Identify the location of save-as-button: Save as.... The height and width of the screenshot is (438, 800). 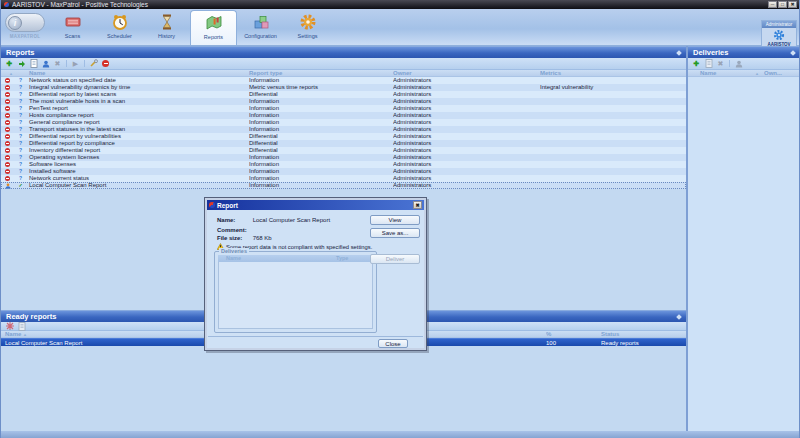
(395, 233).